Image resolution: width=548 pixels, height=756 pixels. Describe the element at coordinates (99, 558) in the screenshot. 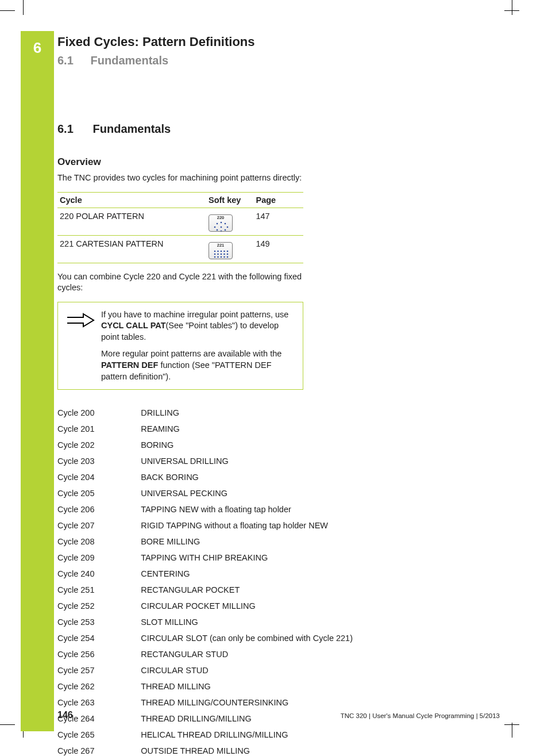

I see `cycle-id: Cycle 209` at that location.